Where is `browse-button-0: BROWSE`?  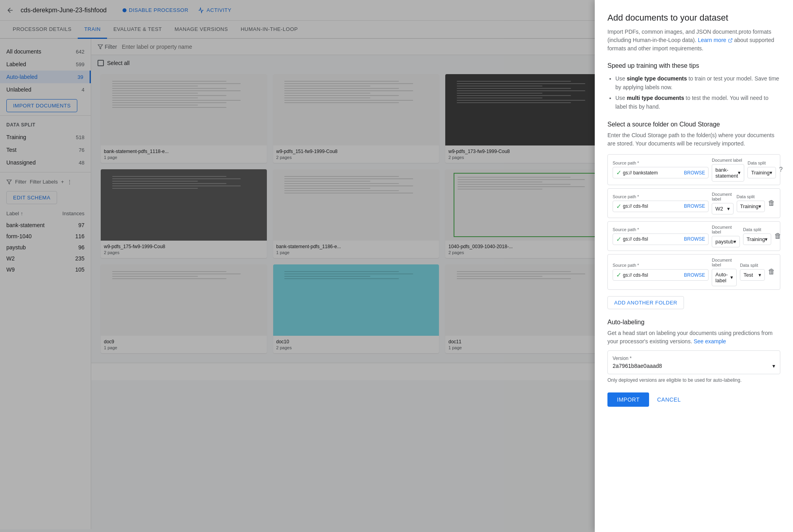 browse-button-0: BROWSE is located at coordinates (695, 173).